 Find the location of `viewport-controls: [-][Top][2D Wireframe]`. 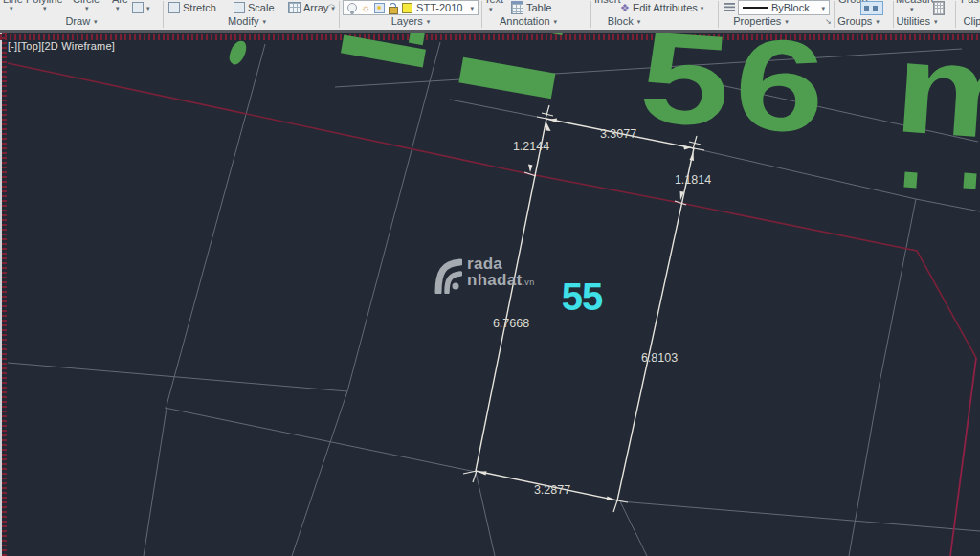

viewport-controls: [-][Top][2D Wireframe] is located at coordinates (61, 46).